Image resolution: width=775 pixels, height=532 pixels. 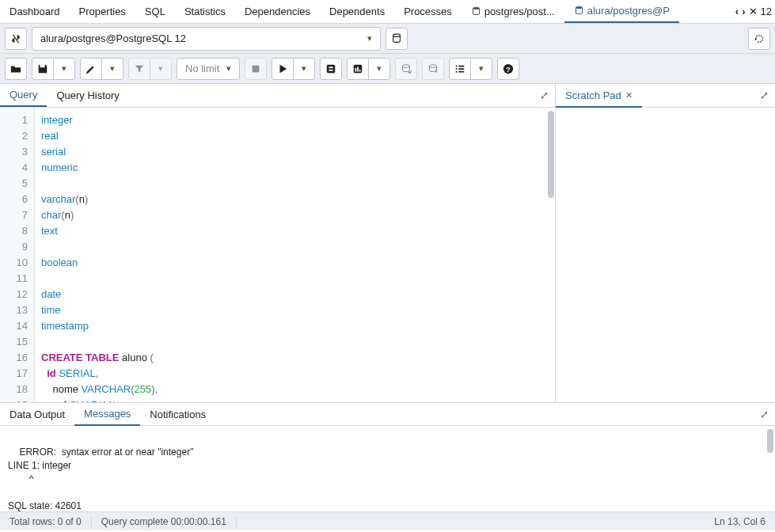 What do you see at coordinates (665, 95) in the screenshot?
I see `scratch-panel-header: Scratch Pad × ⤢` at bounding box center [665, 95].